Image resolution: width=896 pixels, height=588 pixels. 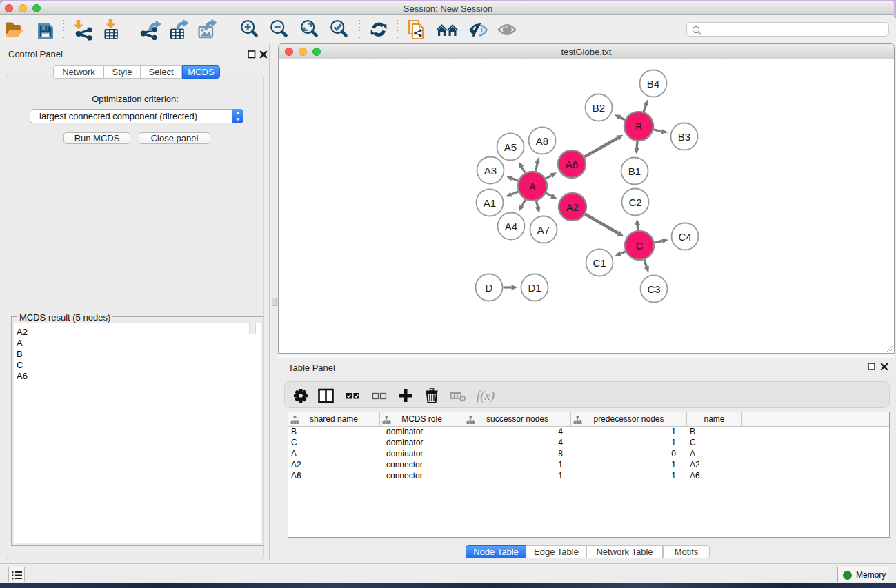 I want to click on svg-text: B1, so click(x=635, y=171).